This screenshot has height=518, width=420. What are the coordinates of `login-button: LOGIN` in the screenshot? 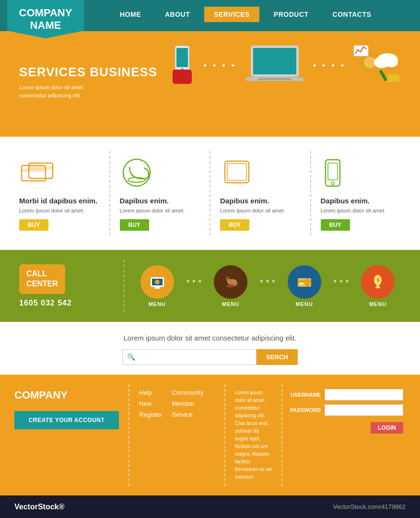 It's located at (387, 428).